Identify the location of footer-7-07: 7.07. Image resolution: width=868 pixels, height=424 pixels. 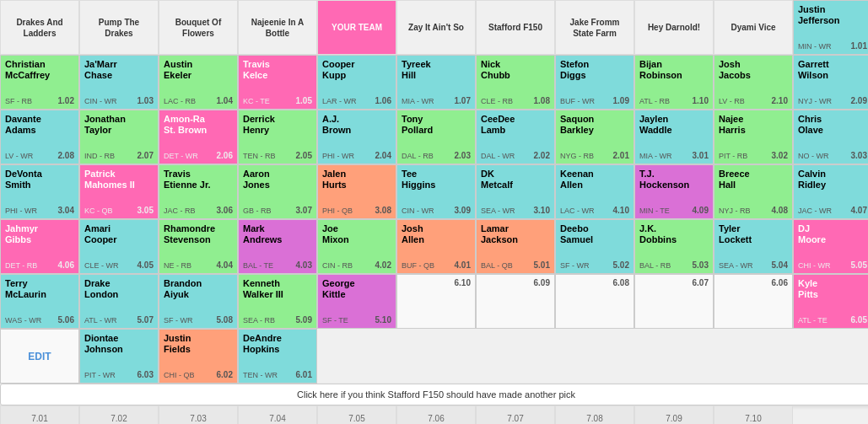
(515, 415).